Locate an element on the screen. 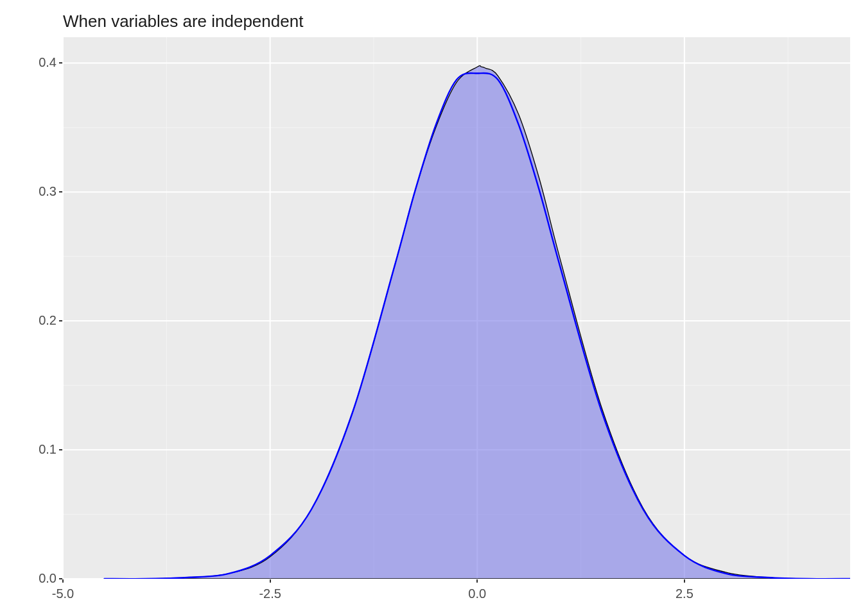  y-tick-label: 0.4 is located at coordinates (40, 63).